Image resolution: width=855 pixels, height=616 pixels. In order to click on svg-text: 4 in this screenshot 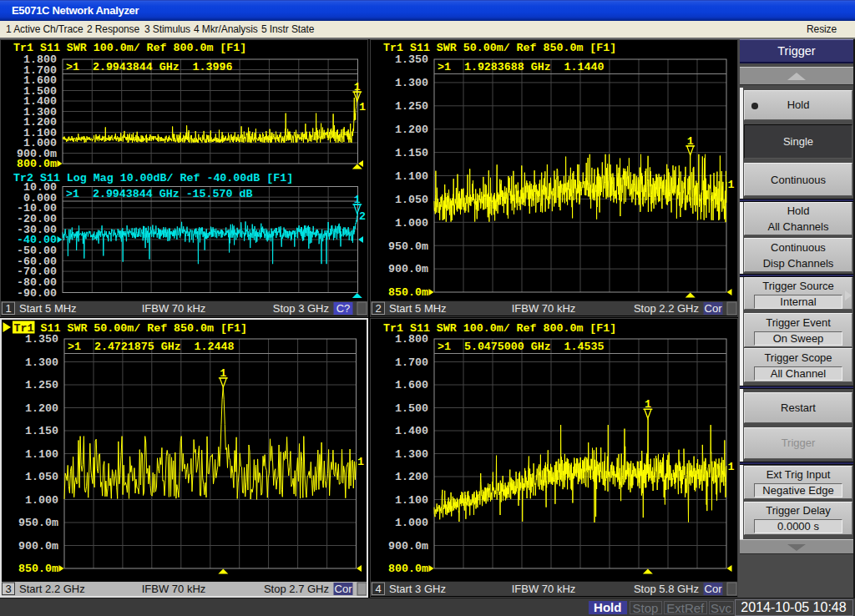, I will do `click(377, 589)`.